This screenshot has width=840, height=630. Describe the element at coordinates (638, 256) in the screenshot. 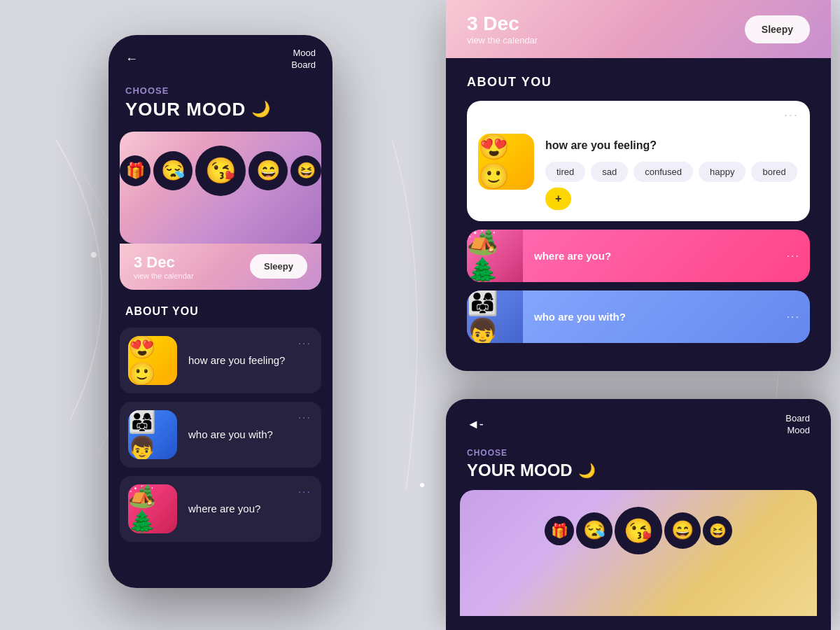

I see `top-where-card: 🏕️🌲 where are you? ···` at that location.